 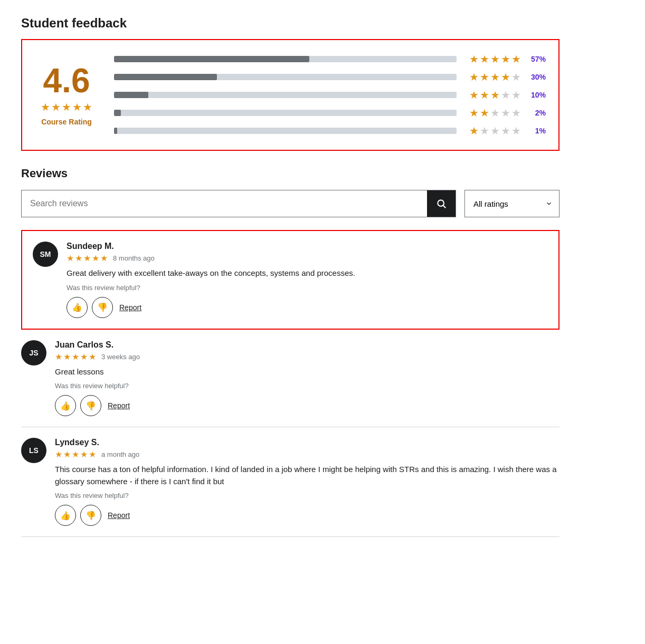 I want to click on search-input-wrap, so click(x=239, y=204).